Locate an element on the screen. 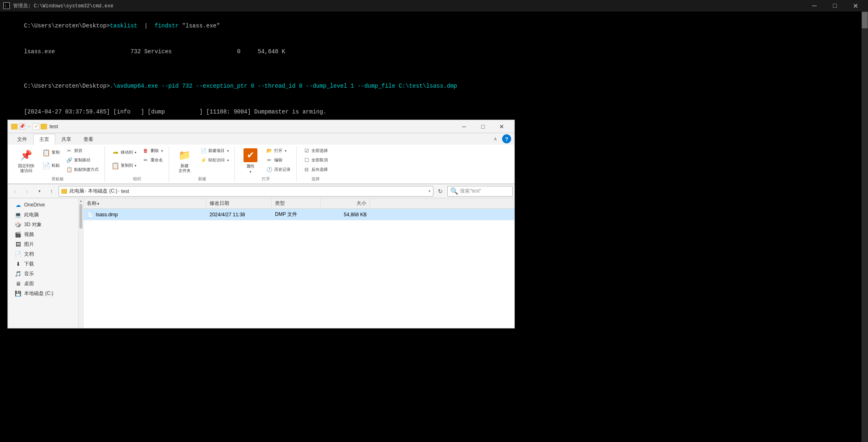 This screenshot has width=868, height=442. sidebar-item-onedrive: ☁ OneDrive is located at coordinates (45, 205).